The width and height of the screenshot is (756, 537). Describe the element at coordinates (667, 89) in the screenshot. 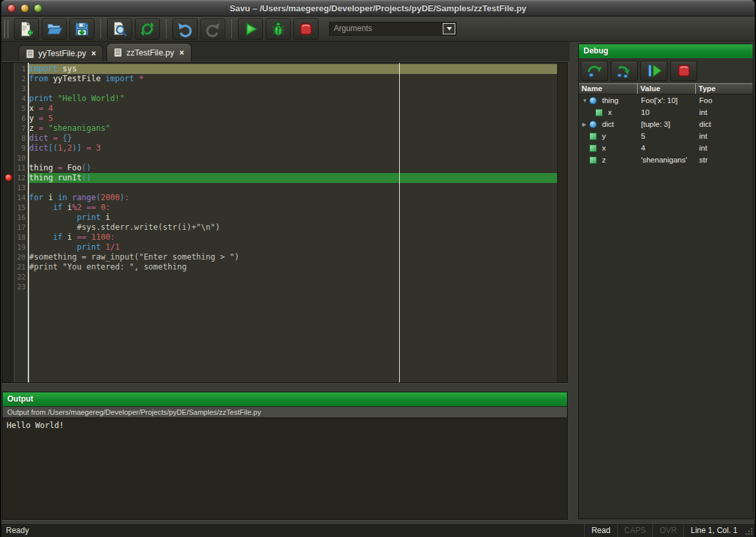

I see `column-header-value: Value` at that location.